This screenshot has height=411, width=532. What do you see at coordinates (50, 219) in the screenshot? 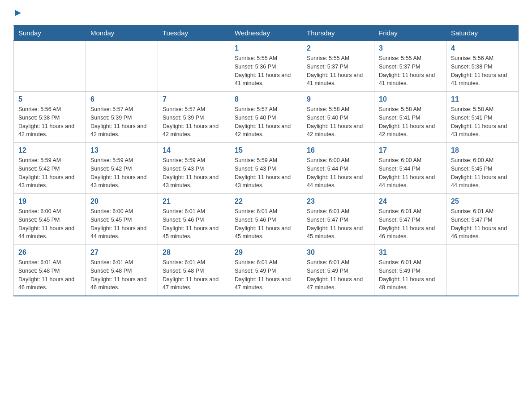
I see `calendar-day-cell: 19Sunrise: 6:00 AM Sunset: 5:45 PM Dayli…` at bounding box center [50, 219].